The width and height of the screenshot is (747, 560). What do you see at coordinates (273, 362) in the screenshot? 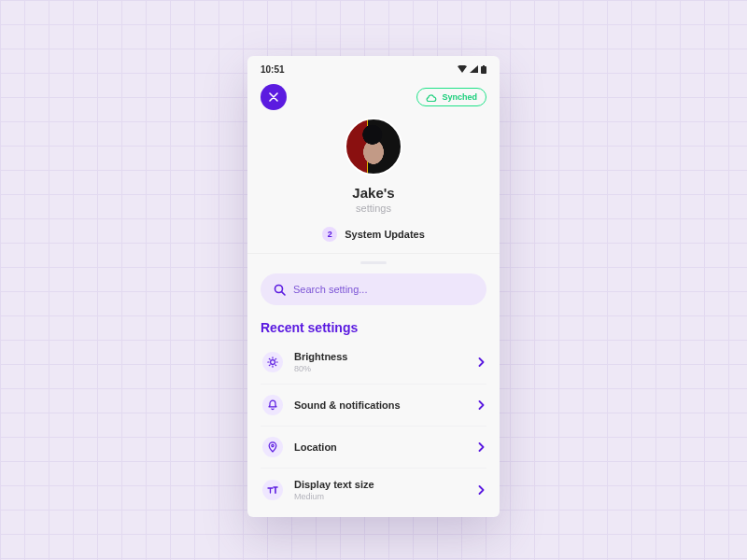
I see `brightness-icon` at bounding box center [273, 362].